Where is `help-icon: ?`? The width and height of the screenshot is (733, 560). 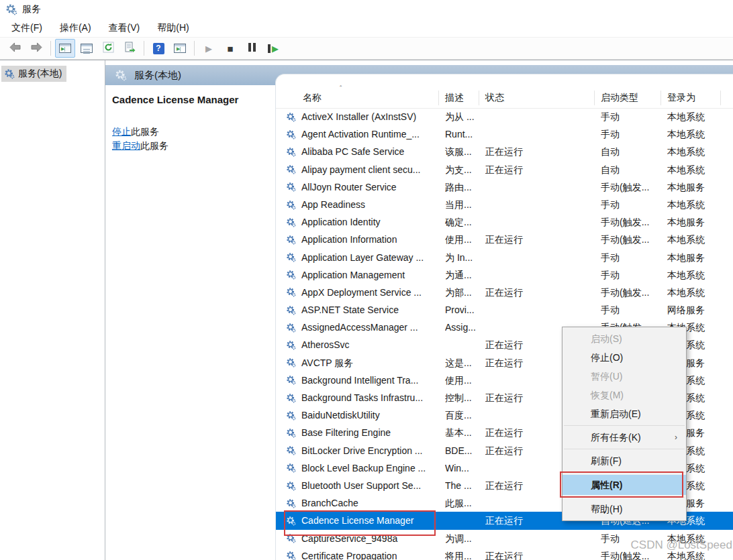
help-icon: ? is located at coordinates (158, 48).